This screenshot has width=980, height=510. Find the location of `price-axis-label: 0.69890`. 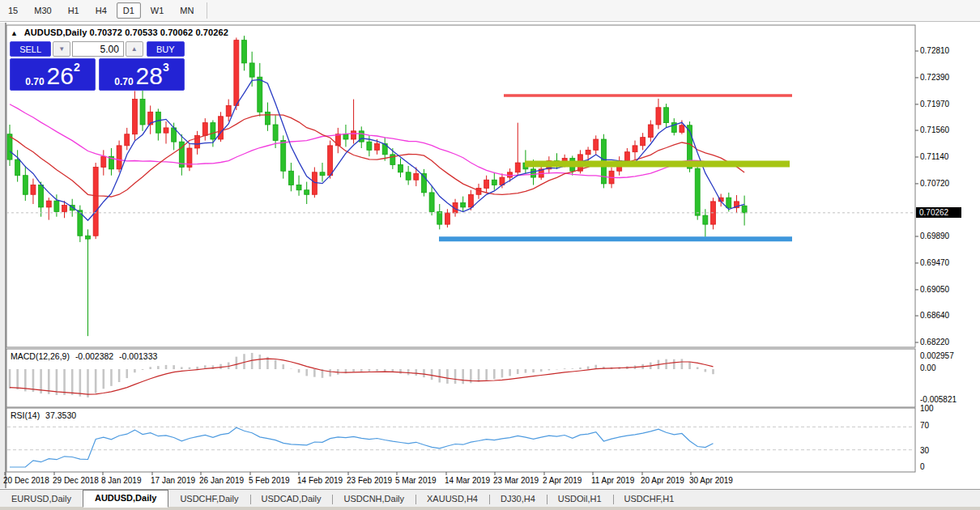

price-axis-label: 0.69890 is located at coordinates (935, 236).